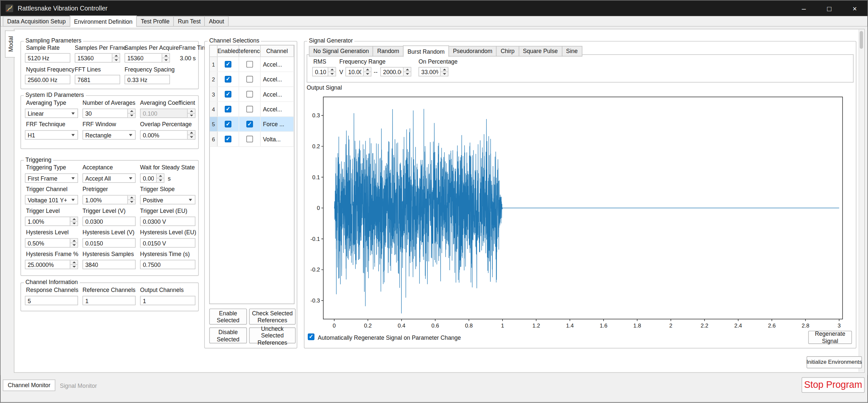  What do you see at coordinates (214, 80) in the screenshot?
I see `row-number-header: 2` at bounding box center [214, 80].